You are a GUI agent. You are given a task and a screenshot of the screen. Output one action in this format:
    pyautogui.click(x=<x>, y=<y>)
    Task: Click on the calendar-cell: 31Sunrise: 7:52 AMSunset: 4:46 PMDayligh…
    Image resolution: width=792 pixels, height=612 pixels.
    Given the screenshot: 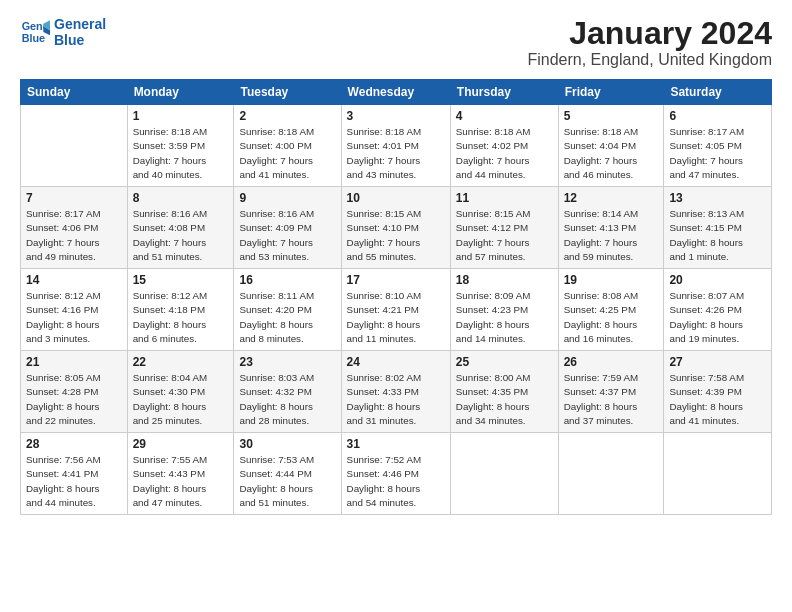 What is the action you would take?
    pyautogui.click(x=396, y=474)
    